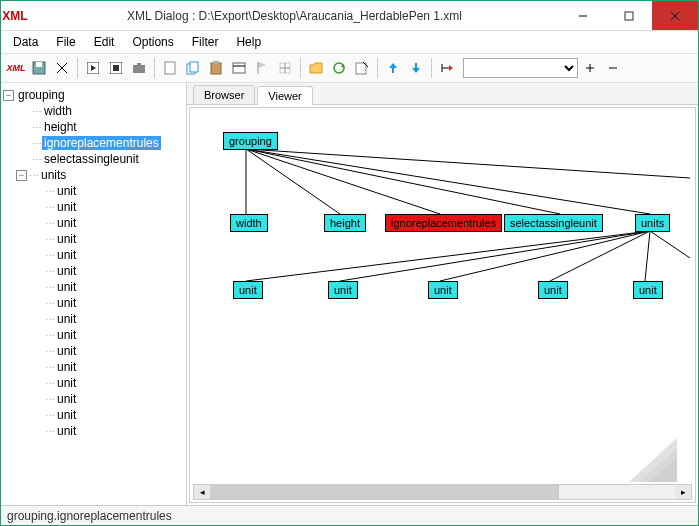 This screenshot has width=699, height=526. Describe the element at coordinates (62, 68) in the screenshot. I see `delete-icon` at that location.